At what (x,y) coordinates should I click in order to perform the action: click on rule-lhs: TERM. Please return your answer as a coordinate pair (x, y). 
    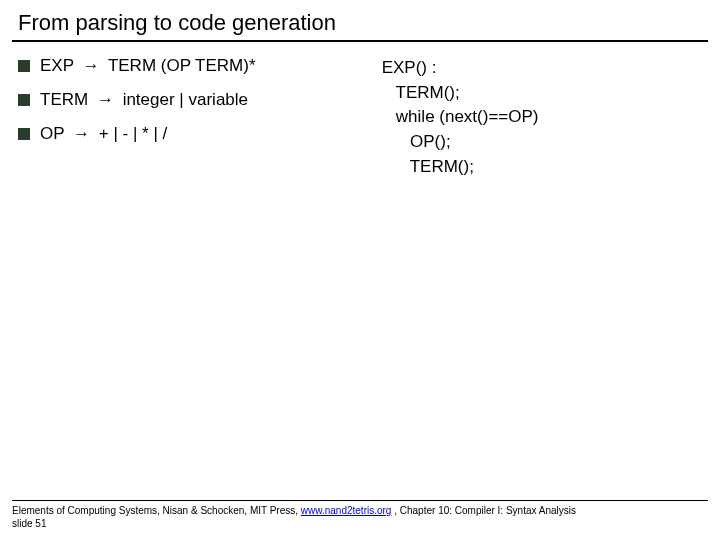
    Looking at the image, I should click on (64, 100).